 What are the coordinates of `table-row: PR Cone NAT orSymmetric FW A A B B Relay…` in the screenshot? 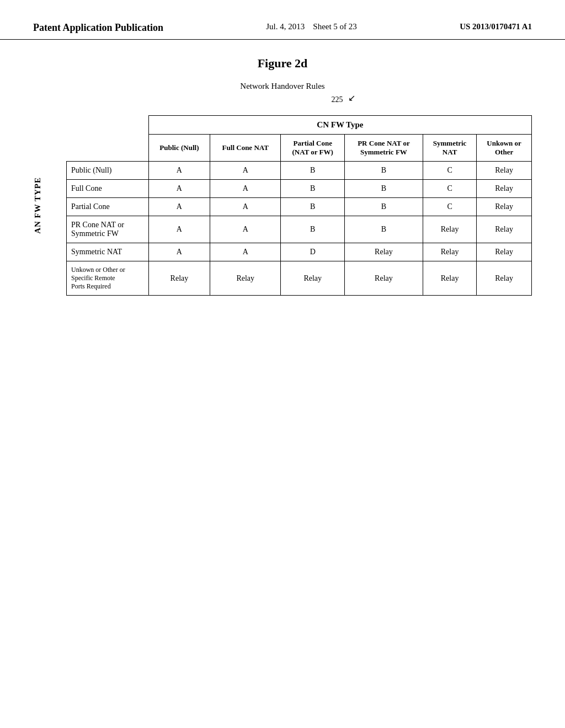 It's located at (299, 229).